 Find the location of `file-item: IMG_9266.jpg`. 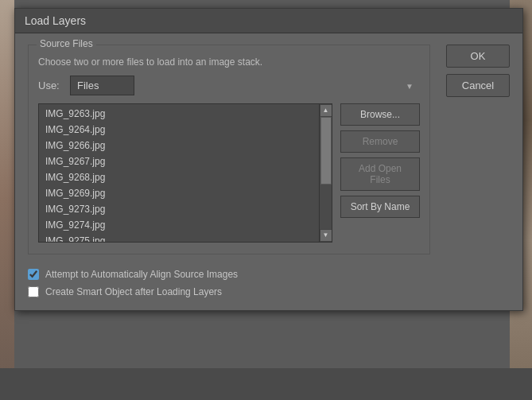

file-item: IMG_9266.jpg is located at coordinates (179, 146).